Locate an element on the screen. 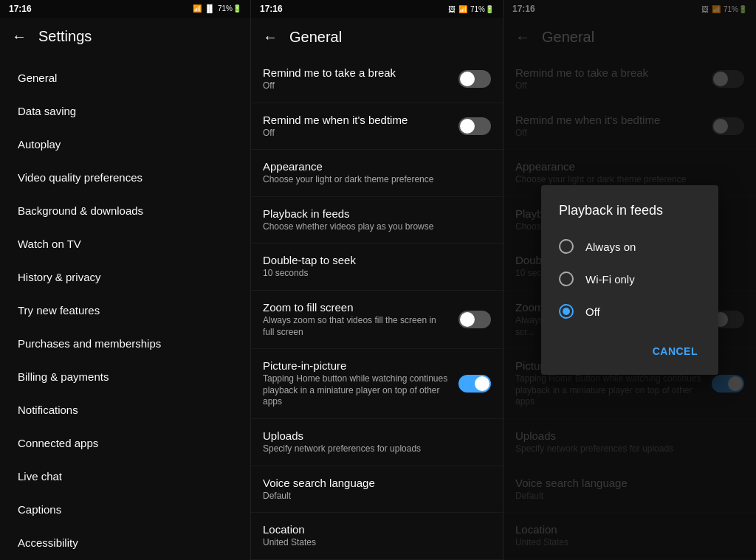 The image size is (756, 560). item-pip-subtitle: Tapping Home button while watching conti… is located at coordinates (356, 391).